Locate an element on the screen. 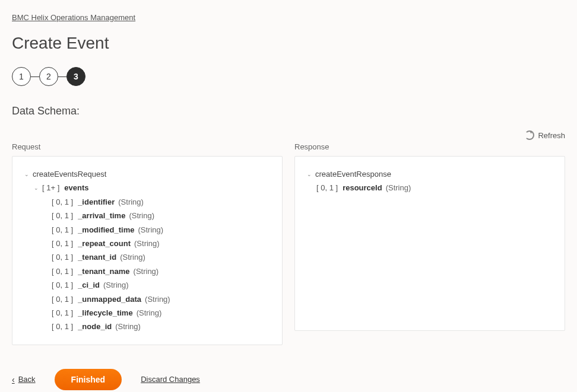 This screenshot has height=392, width=577. schema-field-row: [ 0, 1 ]_identifier (String) is located at coordinates (147, 202).